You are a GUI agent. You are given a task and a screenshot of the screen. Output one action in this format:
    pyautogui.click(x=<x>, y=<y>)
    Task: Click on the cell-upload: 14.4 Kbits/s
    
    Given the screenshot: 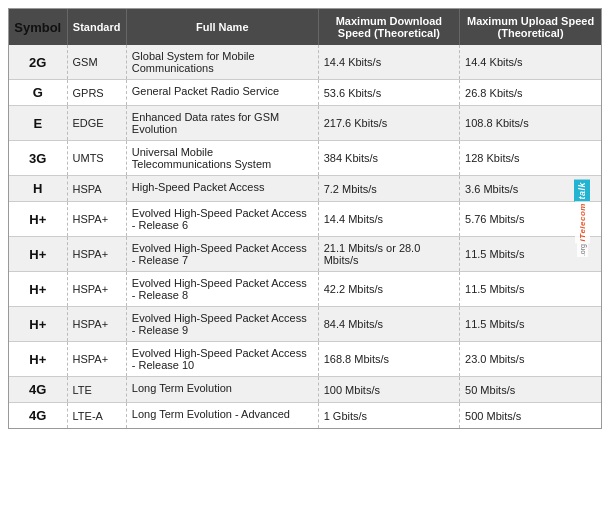 What is the action you would take?
    pyautogui.click(x=530, y=62)
    